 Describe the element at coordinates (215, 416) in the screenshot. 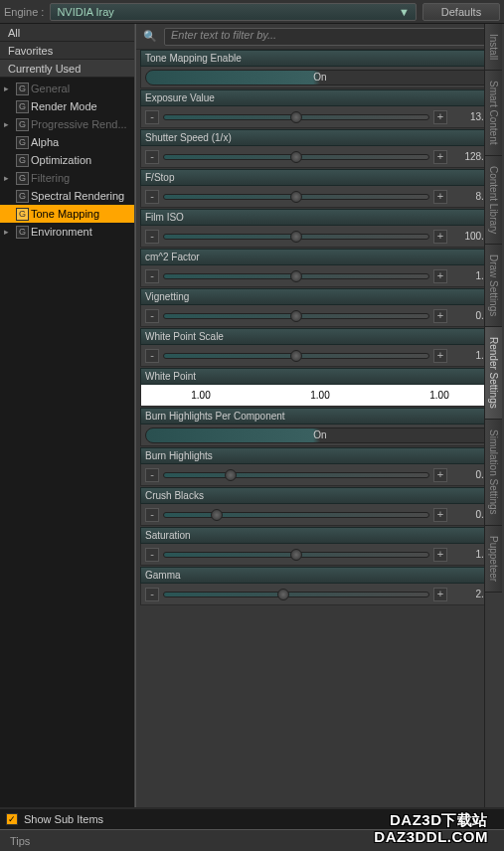

I see `param-label: Burn Highlights Per Component` at that location.